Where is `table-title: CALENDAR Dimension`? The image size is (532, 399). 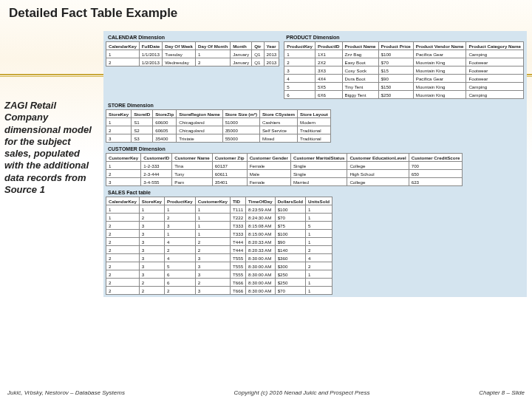
table-title: CALENDAR Dimension is located at coordinates (192, 37).